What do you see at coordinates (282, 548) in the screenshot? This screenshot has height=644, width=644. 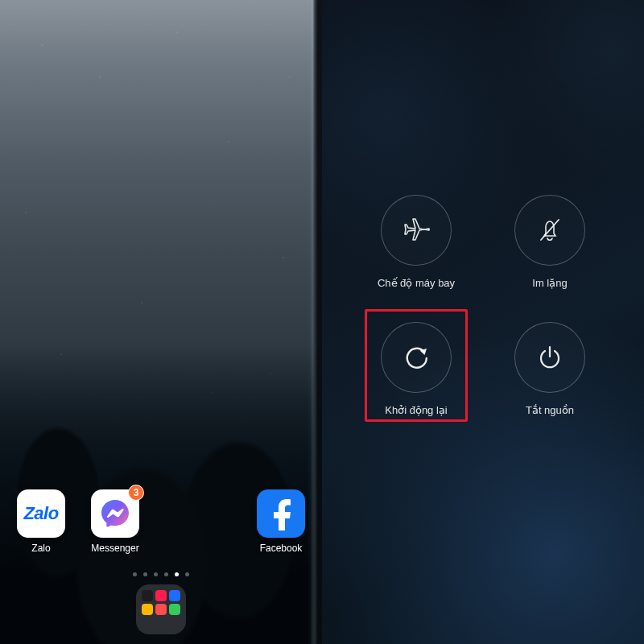 I see `app-label: Facebook` at bounding box center [282, 548].